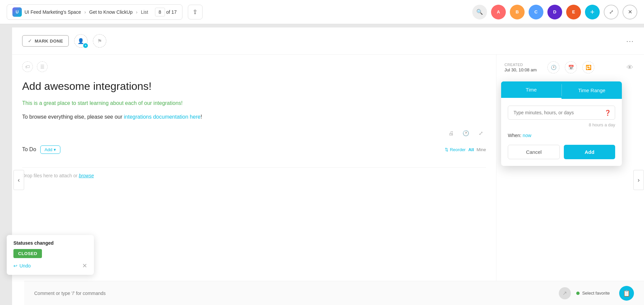  What do you see at coordinates (592, 12) in the screenshot?
I see `add-button: +` at bounding box center [592, 12].